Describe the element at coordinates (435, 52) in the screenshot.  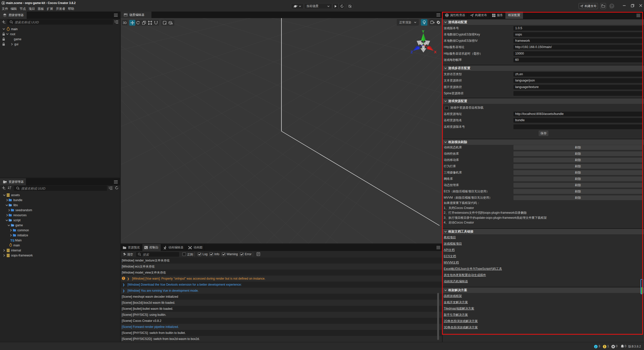
I see `svg-text: X` at that location.